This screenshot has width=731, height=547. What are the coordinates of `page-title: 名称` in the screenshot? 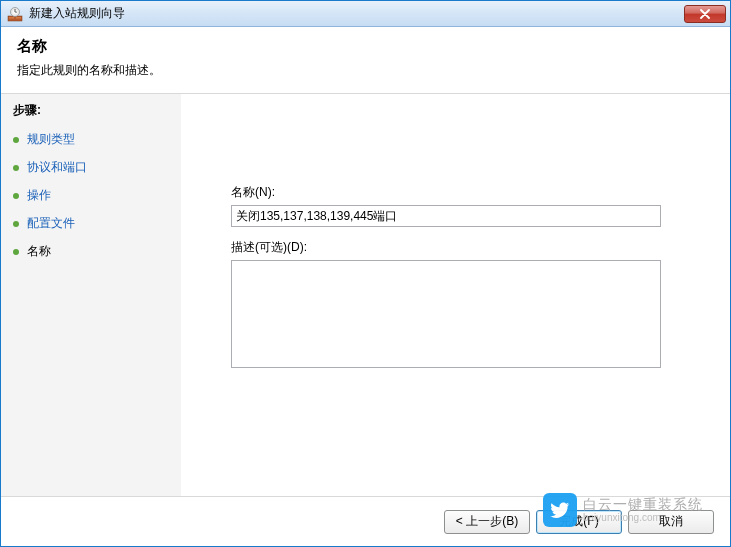 It's located at (366, 46).